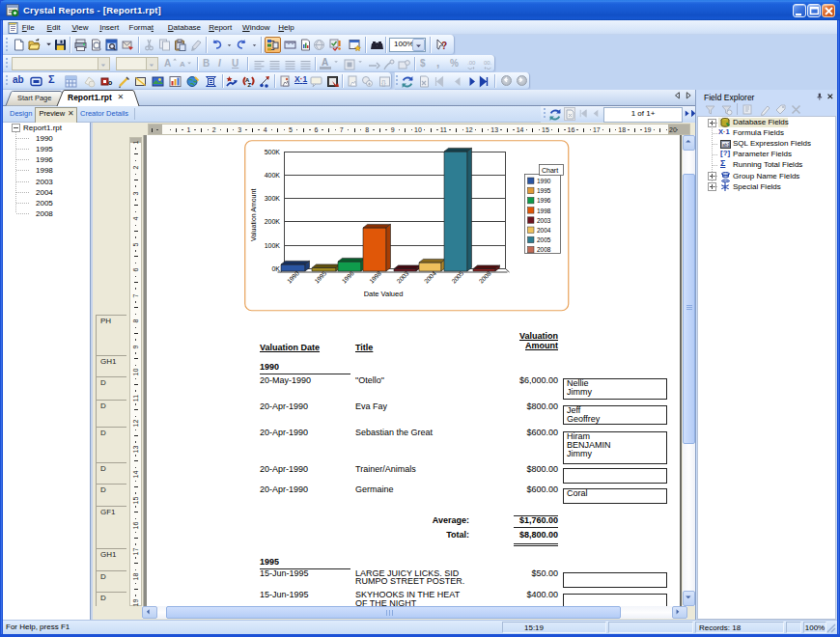 The height and width of the screenshot is (637, 840). Describe the element at coordinates (276, 268) in the screenshot. I see `svg-text: 0K` at that location.